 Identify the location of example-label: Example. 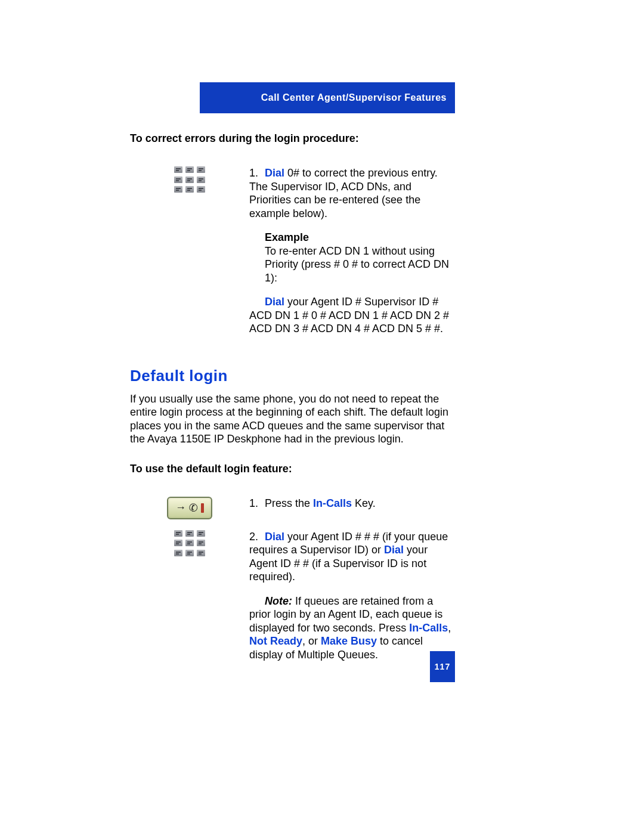
(287, 237).